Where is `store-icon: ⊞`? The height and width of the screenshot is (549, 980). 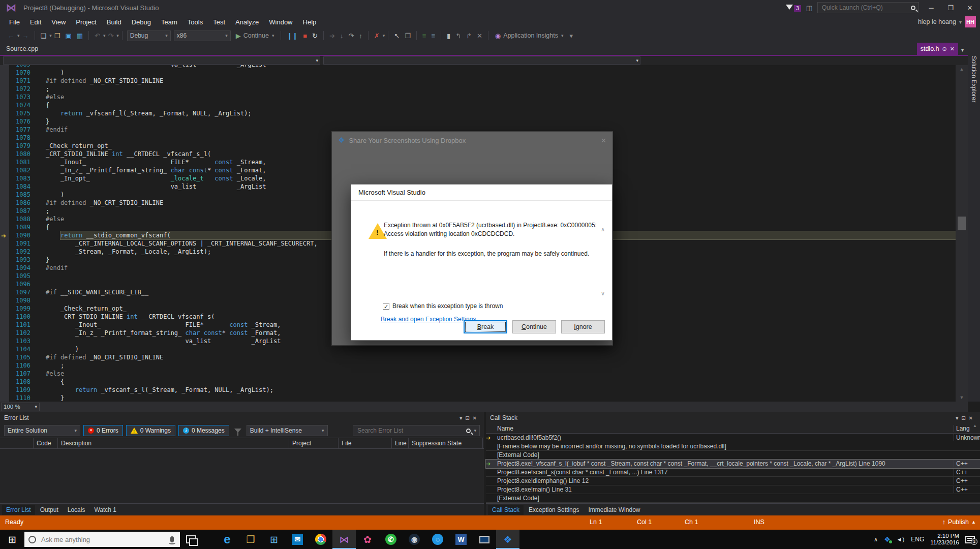
store-icon: ⊞ is located at coordinates (274, 539).